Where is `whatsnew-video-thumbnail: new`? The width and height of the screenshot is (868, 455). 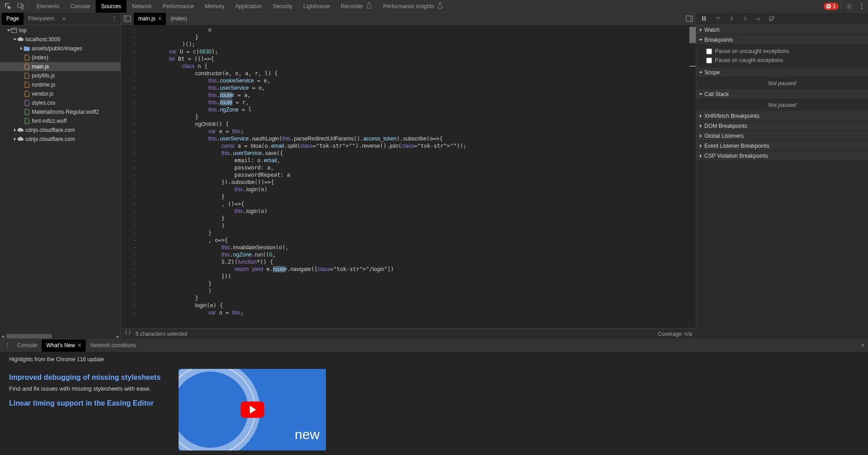 whatsnew-video-thumbnail: new is located at coordinates (252, 410).